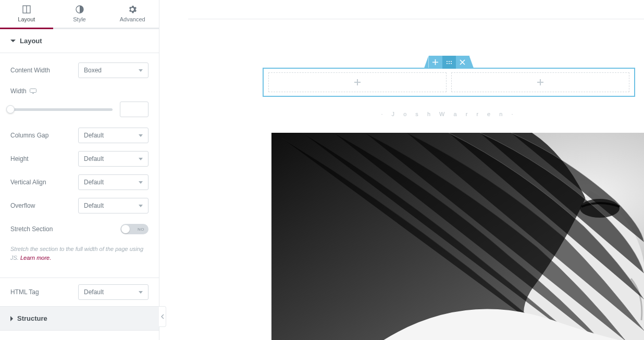 This screenshot has width=644, height=340. I want to click on image-caption: · J o s h W a r r e n ·, so click(449, 114).